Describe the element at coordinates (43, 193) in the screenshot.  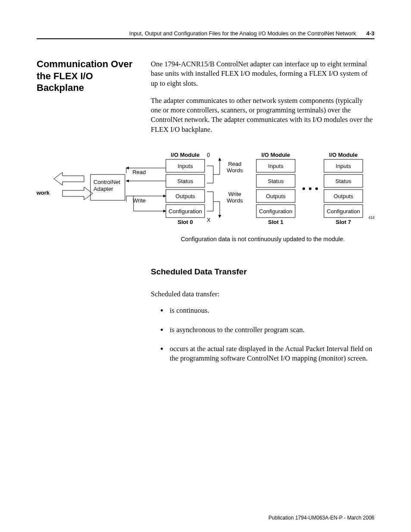
I see `network-label: Network` at that location.